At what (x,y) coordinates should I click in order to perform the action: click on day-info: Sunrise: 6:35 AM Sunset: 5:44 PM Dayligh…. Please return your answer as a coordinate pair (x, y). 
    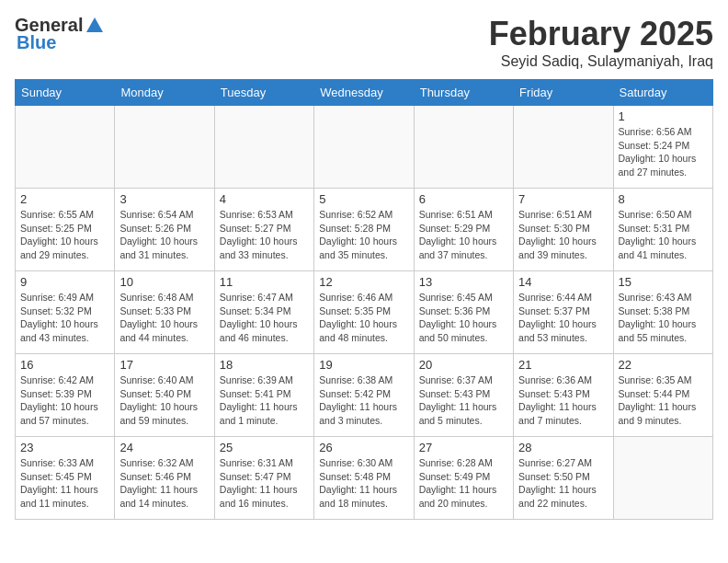
    Looking at the image, I should click on (664, 401).